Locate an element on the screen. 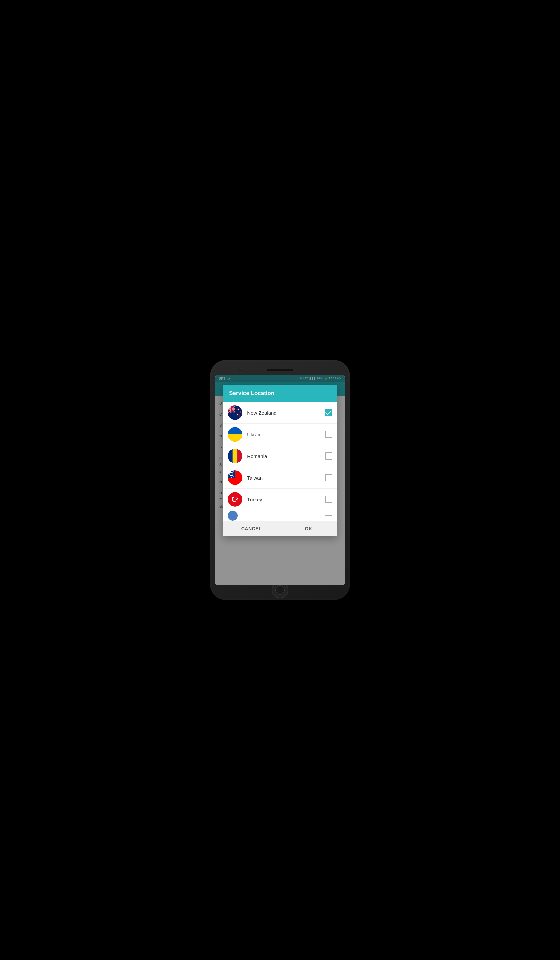 The height and width of the screenshot is (960, 560). checkbox-taiwan is located at coordinates (328, 478).